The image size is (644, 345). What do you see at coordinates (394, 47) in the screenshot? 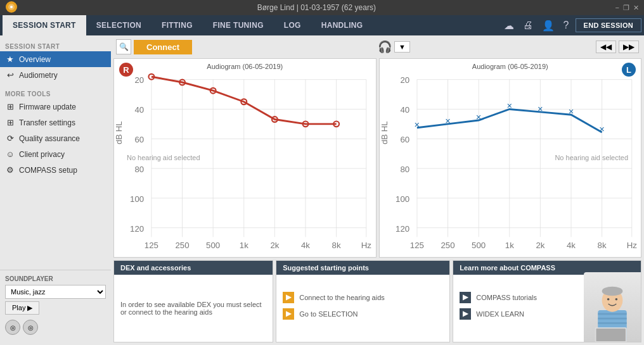
I see `hearing-aid-selector: 🎧 ▼` at bounding box center [394, 47].